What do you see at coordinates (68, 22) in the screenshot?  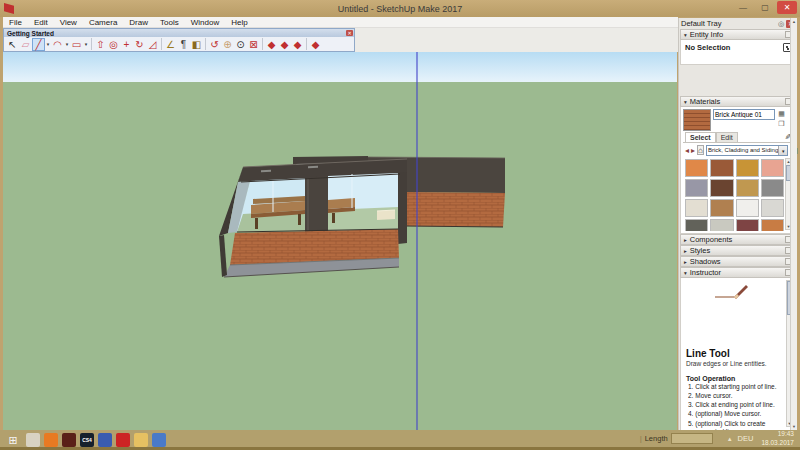 I see `menu-view: View` at bounding box center [68, 22].